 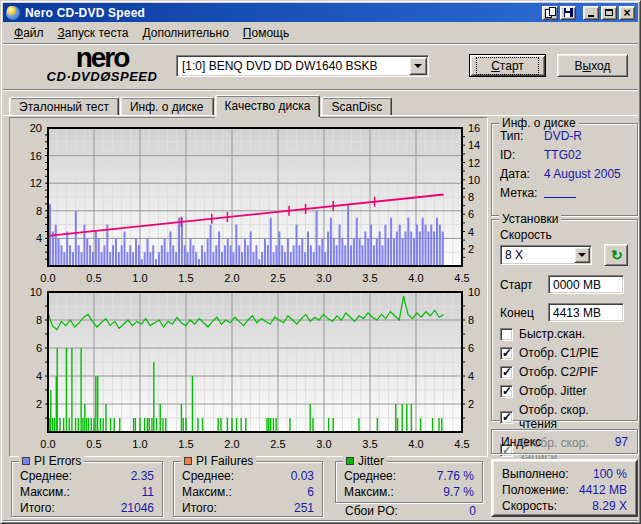 What do you see at coordinates (302, 476) in the screenshot?
I see `pif-average: 0.03` at bounding box center [302, 476].